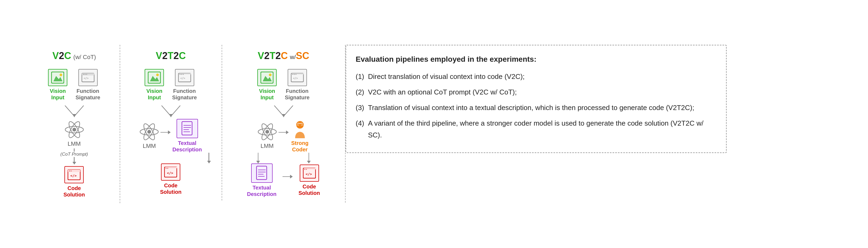 Image resolution: width=868 pixels, height=248 pixels. Describe the element at coordinates (74, 129) in the screenshot. I see `lmm-atom-svg` at that location.